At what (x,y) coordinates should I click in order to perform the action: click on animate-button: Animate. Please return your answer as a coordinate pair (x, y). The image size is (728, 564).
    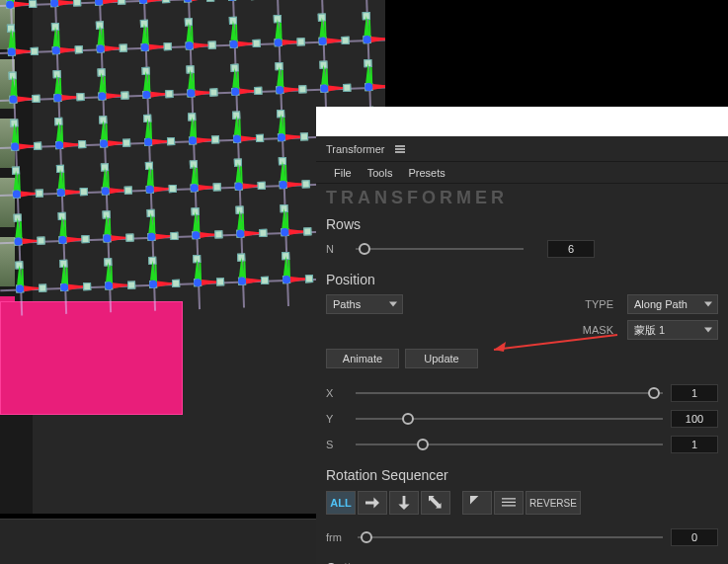
    Looking at the image, I should click on (363, 359).